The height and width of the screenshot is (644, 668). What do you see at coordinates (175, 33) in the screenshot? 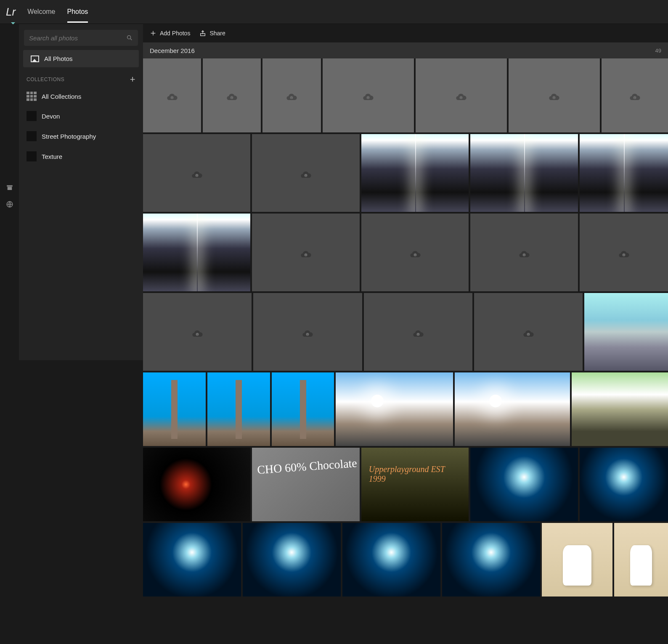
I see `add-photos-label: Add Photos` at bounding box center [175, 33].